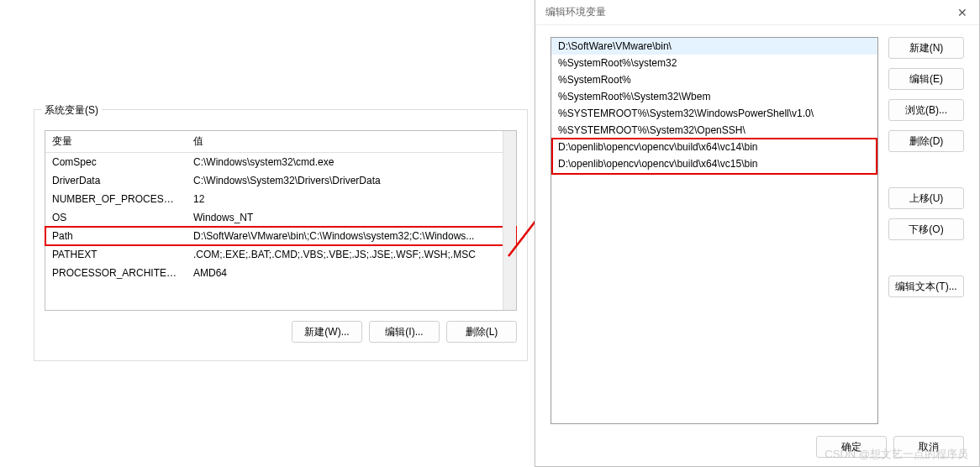  Describe the element at coordinates (327, 332) in the screenshot. I see `new-button: 新建(W)...` at that location.